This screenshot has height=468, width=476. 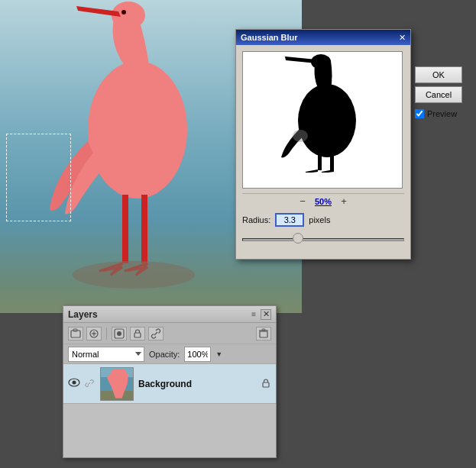 I want to click on link-tool-button, so click(x=156, y=334).